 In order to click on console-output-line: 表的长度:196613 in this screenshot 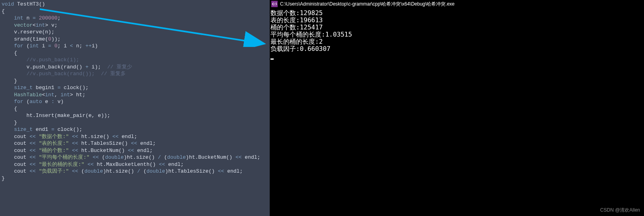, I will do `click(457, 20)`.